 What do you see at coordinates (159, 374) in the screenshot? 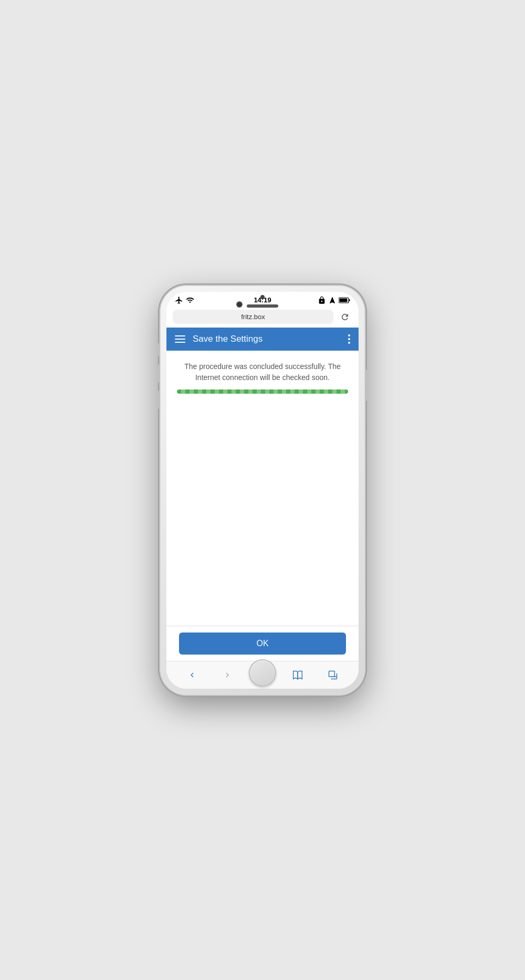
I see `volume-up-button` at bounding box center [159, 374].